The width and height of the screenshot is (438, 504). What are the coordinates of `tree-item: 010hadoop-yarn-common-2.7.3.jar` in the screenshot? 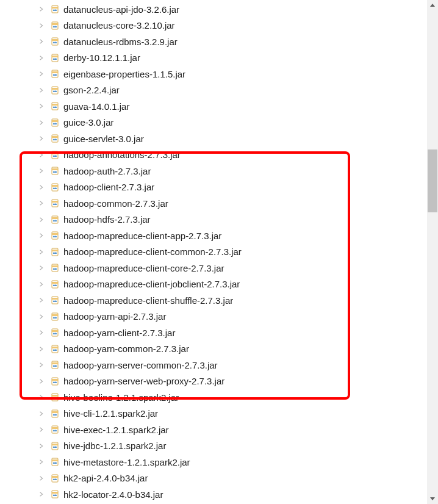 It's located at (213, 349).